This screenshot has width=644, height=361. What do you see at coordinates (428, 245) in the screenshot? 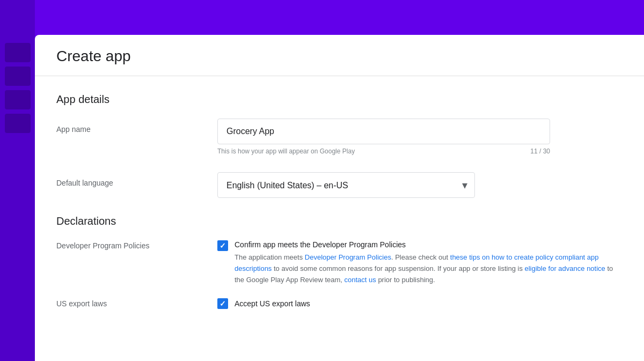
I see `developer-program-main-text: Confirm app meets the Developer Program …` at bounding box center [428, 245].